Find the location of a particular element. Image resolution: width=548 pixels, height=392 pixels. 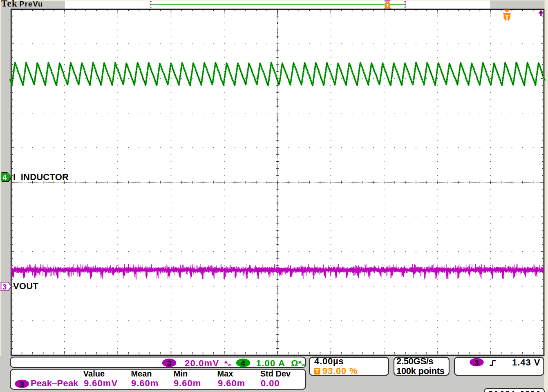

svg-text: VOUT is located at coordinates (26, 286).